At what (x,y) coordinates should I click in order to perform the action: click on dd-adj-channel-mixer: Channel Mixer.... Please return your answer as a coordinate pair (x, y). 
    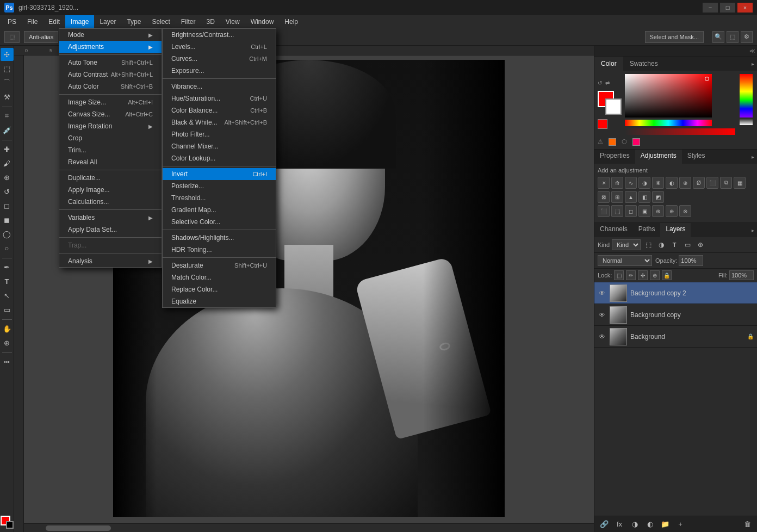
    Looking at the image, I should click on (219, 146).